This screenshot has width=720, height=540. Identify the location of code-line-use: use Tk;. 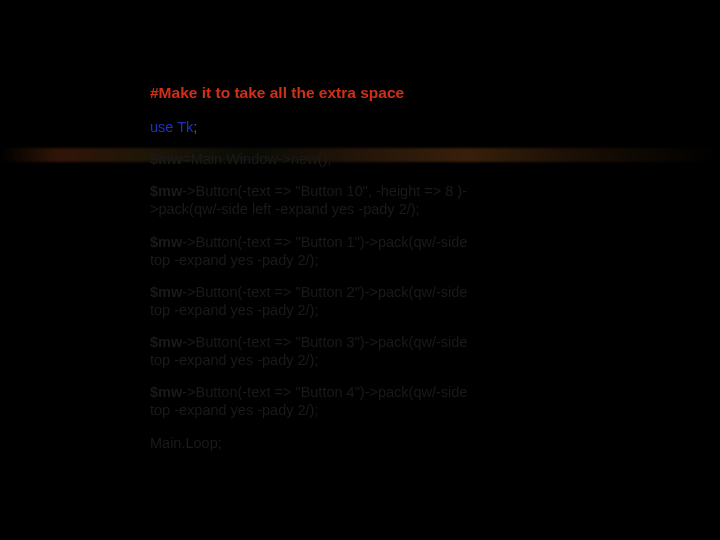
(310, 127).